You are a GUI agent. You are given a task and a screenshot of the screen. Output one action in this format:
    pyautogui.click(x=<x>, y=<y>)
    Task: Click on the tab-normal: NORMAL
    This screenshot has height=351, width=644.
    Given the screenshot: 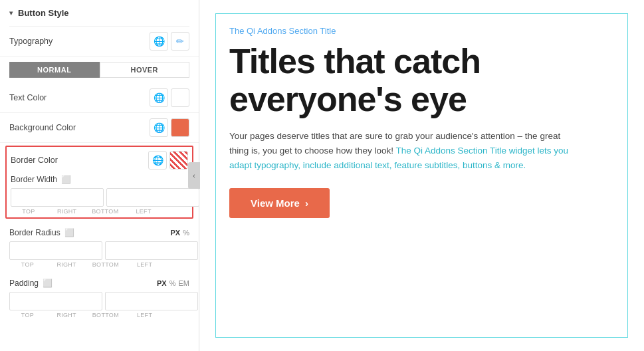 What is the action you would take?
    pyautogui.click(x=54, y=70)
    